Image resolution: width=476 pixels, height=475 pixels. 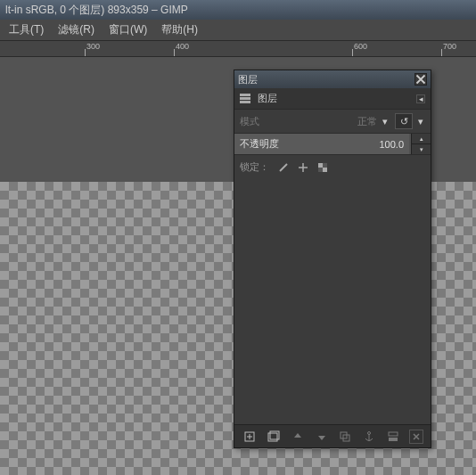 What do you see at coordinates (96, 11) in the screenshot?
I see `window-title: lt-in sRGB, 0 个图层) 893x359 – GIMP` at bounding box center [96, 11].